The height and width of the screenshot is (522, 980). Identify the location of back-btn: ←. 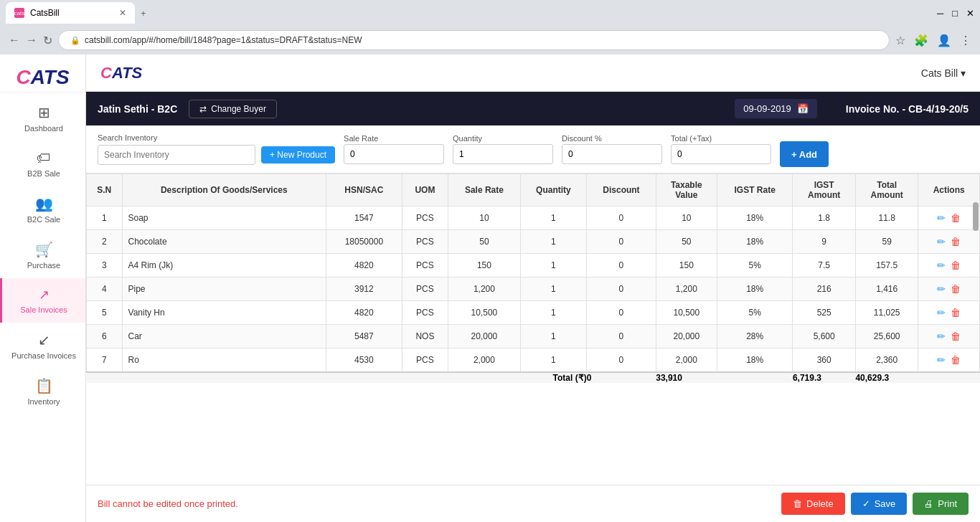
(14, 40).